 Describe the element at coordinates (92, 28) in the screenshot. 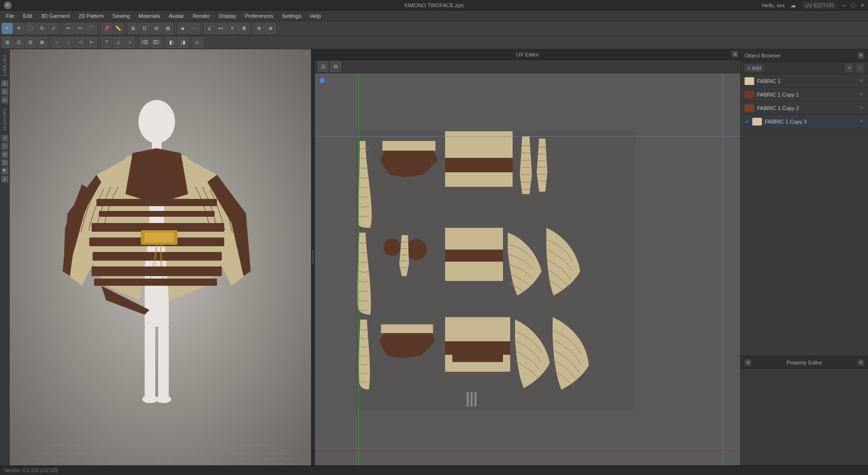

I see `curve-tool-btn: ⌒` at that location.